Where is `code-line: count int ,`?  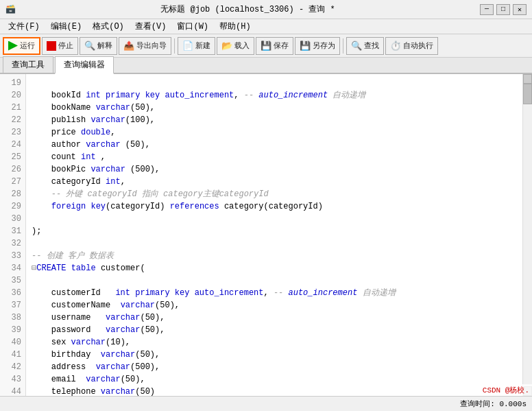
code-line: count int , is located at coordinates (274, 157).